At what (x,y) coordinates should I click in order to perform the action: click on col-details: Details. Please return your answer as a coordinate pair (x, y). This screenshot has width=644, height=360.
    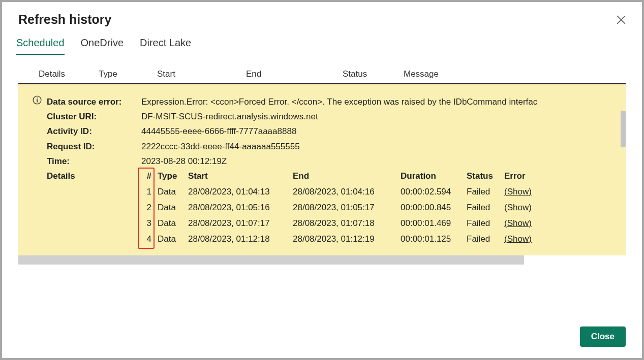
    Looking at the image, I should click on (69, 74).